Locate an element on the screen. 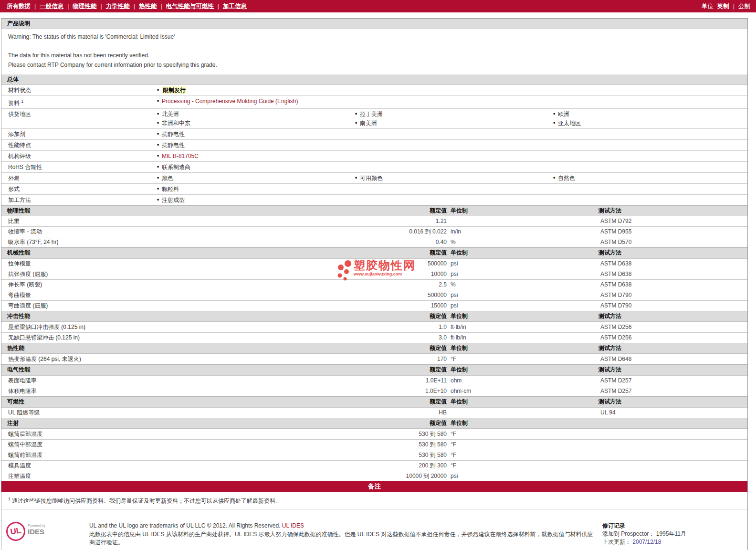  units-label: 单位 is located at coordinates (707, 7).